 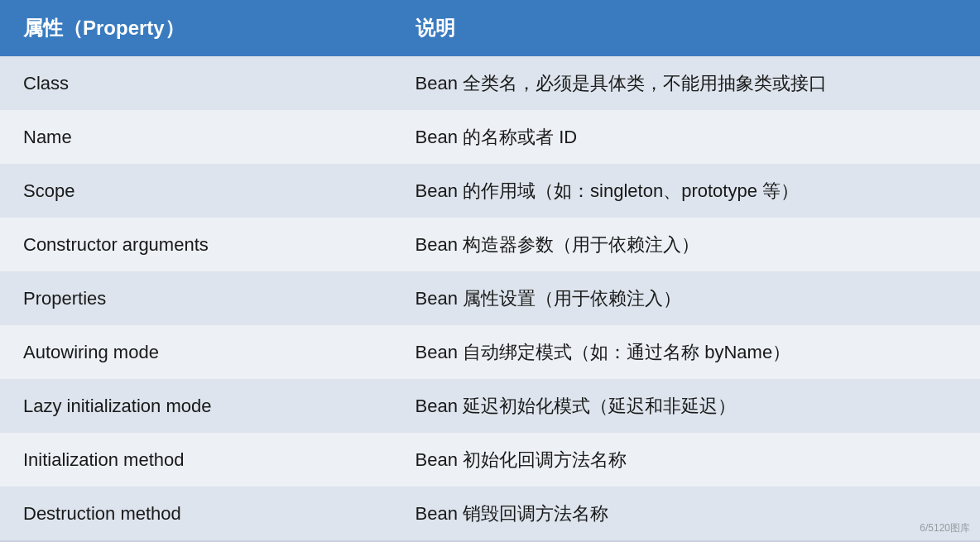 What do you see at coordinates (686, 83) in the screenshot?
I see `description-cell: Bean 全类名，必须是具体类，不能用抽象类或接口` at bounding box center [686, 83].